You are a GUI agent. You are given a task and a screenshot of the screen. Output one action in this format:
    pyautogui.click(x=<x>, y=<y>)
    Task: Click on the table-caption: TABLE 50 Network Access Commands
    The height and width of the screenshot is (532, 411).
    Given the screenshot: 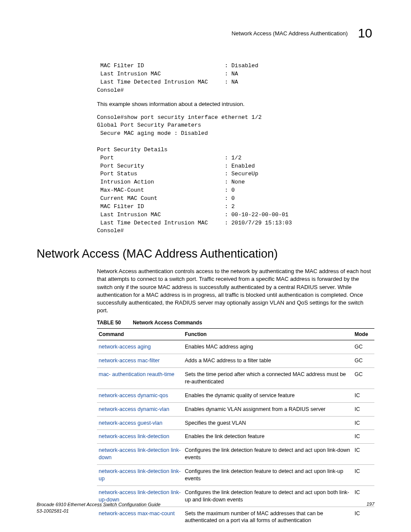 What is the action you would take?
    pyautogui.click(x=236, y=323)
    